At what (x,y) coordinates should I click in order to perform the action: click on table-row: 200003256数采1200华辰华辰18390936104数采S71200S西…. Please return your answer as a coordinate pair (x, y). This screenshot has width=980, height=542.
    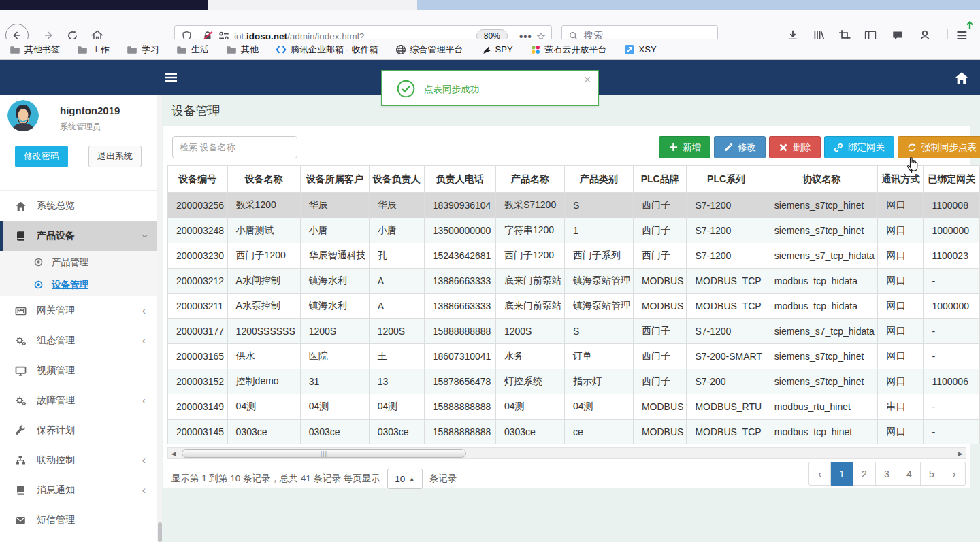
    Looking at the image, I should click on (574, 205).